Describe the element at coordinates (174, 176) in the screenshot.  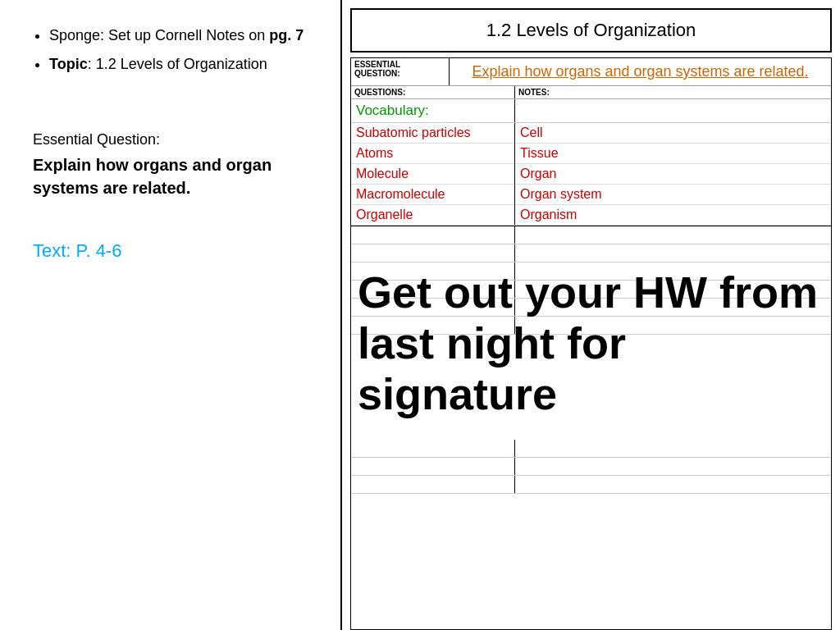
I see `eq-text: Explain how organs and organ systems are…` at that location.